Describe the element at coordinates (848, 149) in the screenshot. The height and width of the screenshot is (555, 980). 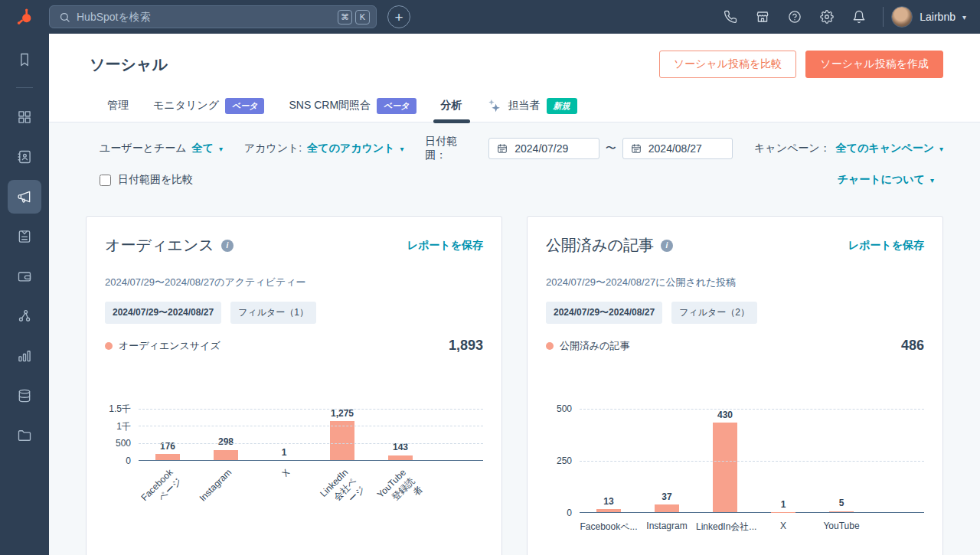
I see `campaign-filter: キャンペーン： 全てのキャンペーン ▾` at that location.